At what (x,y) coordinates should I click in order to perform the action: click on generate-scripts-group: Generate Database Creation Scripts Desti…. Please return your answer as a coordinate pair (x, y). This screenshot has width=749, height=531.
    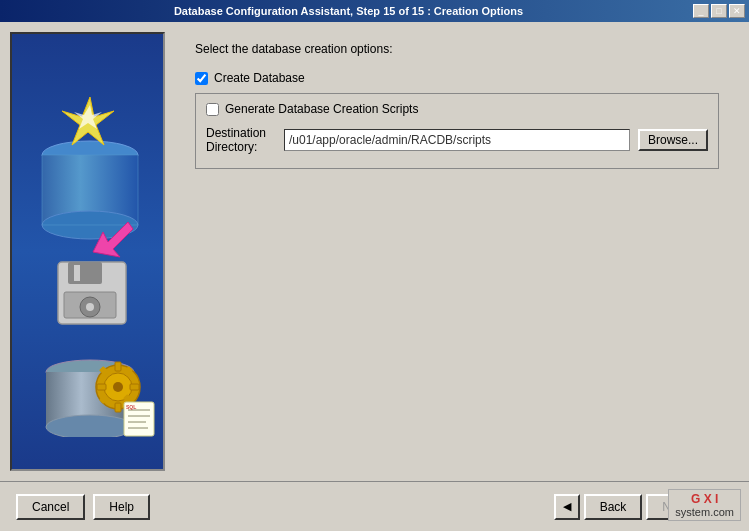
    Looking at the image, I should click on (457, 131).